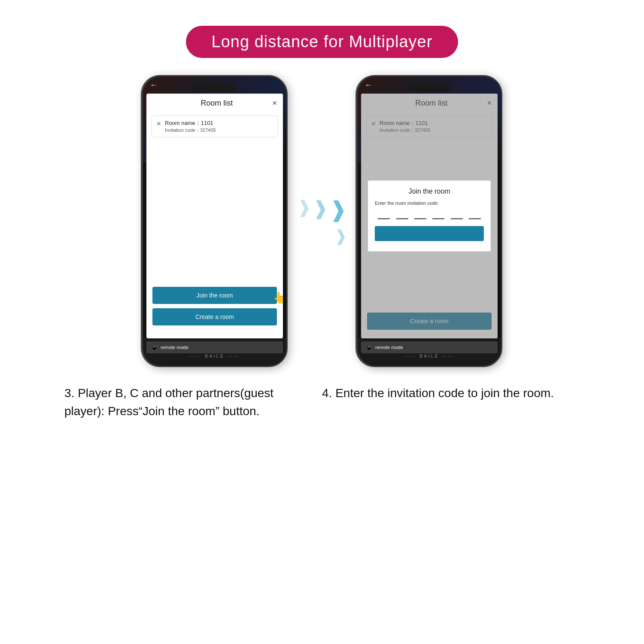 Image resolution: width=644 pixels, height=644 pixels. What do you see at coordinates (304, 210) in the screenshot?
I see `chevron-1: ❱` at bounding box center [304, 210].